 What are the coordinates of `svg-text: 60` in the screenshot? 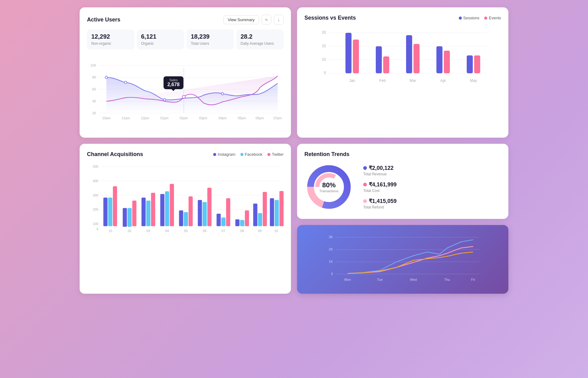 It's located at (94, 89).